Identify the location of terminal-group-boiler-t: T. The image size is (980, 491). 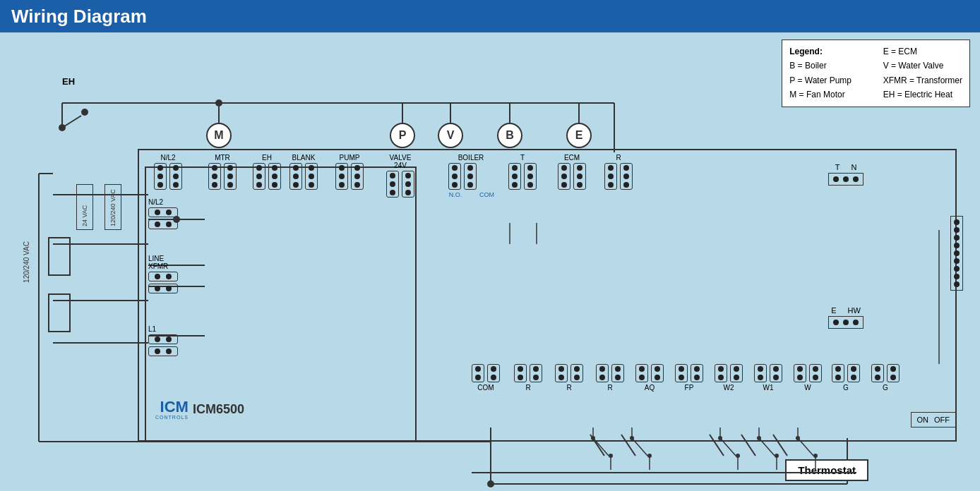
(522, 172).